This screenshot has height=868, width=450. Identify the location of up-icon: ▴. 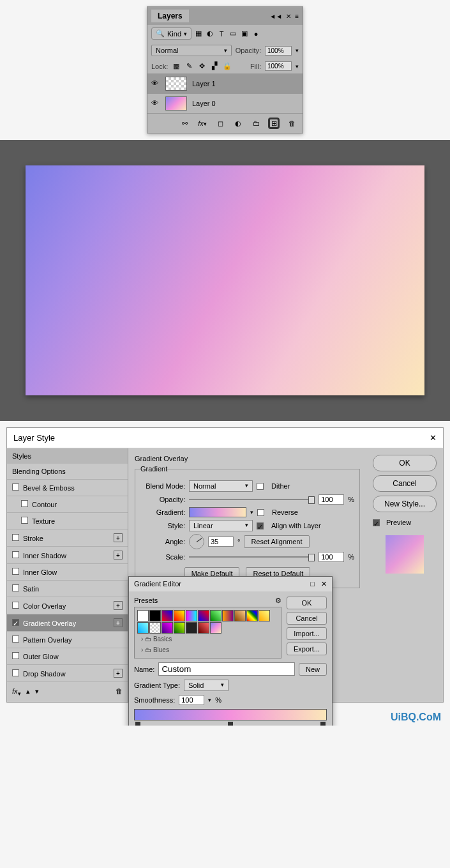
(28, 692).